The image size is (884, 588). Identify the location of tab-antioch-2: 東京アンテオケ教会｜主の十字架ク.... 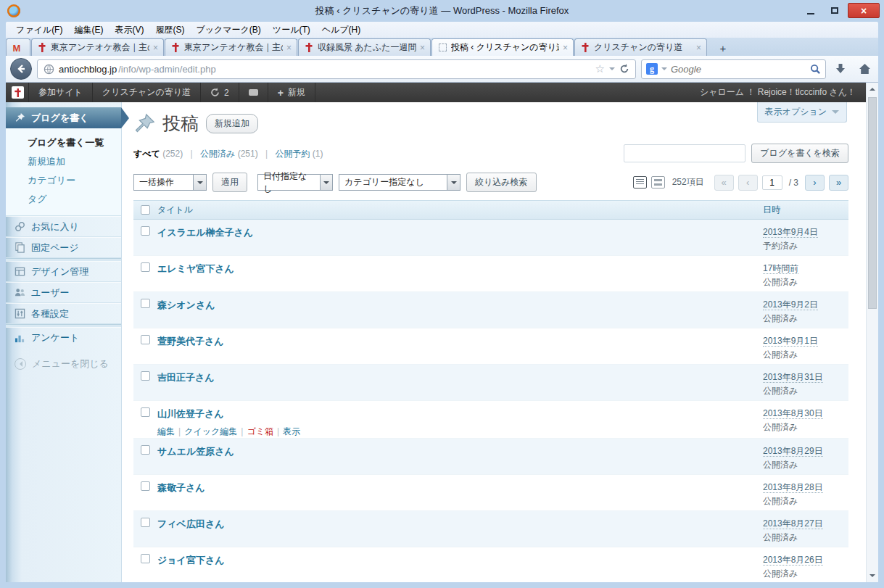
(231, 47).